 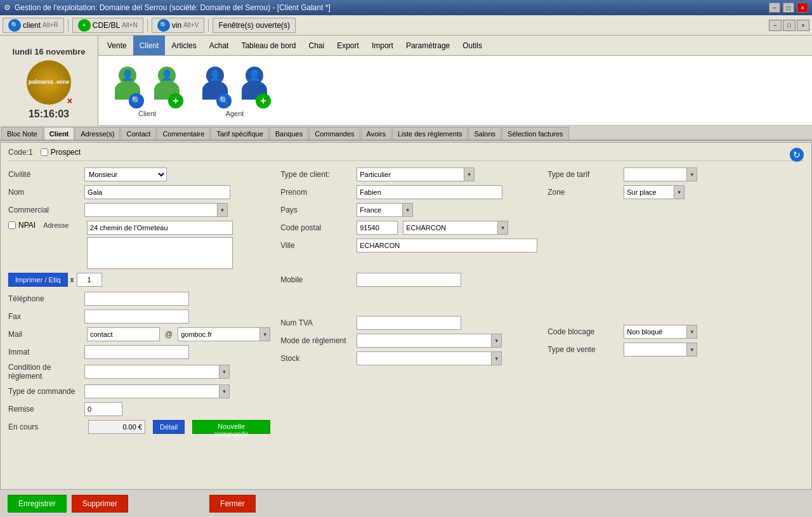 What do you see at coordinates (225, 391) in the screenshot?
I see `type-commande-dropdown: ▼` at bounding box center [225, 391].